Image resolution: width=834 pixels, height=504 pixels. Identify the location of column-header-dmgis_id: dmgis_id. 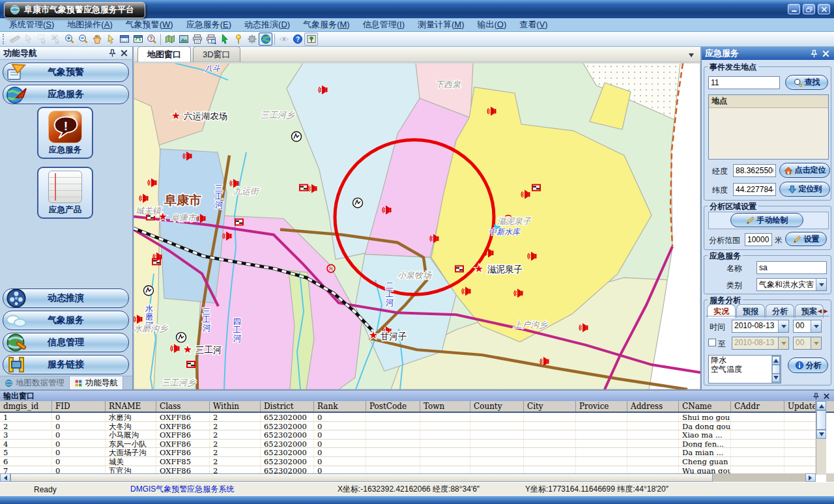
(26, 406).